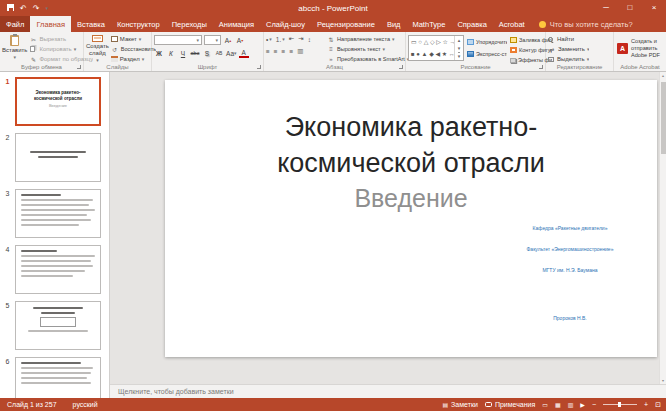  Describe the element at coordinates (91, 24) in the screenshot. I see `tab-insert: Вставка` at that location.